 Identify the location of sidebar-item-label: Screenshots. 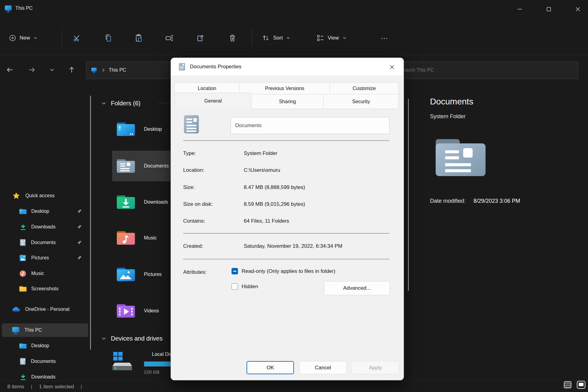
(45, 289).